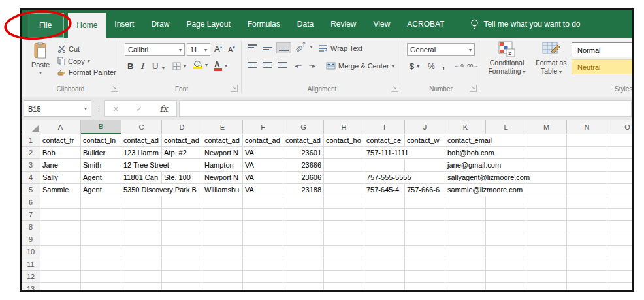 This screenshot has height=300, width=644. I want to click on cell-F9, so click(263, 240).